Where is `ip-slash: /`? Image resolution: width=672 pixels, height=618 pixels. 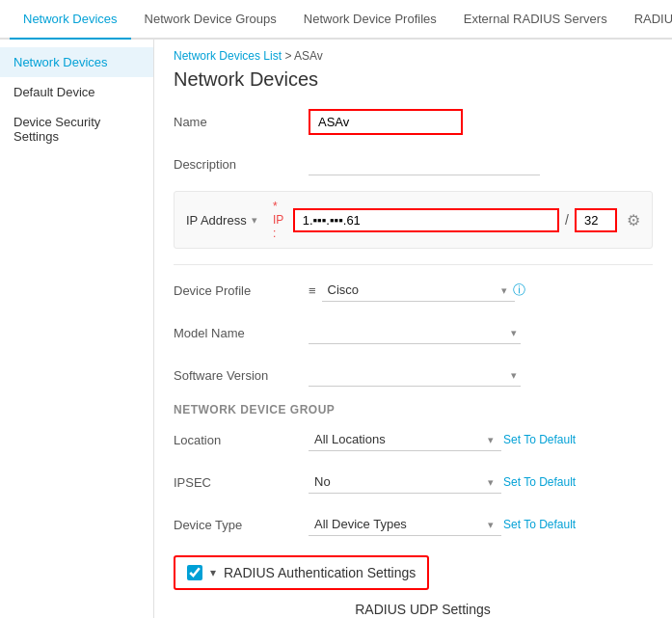 ip-slash: / is located at coordinates (567, 220).